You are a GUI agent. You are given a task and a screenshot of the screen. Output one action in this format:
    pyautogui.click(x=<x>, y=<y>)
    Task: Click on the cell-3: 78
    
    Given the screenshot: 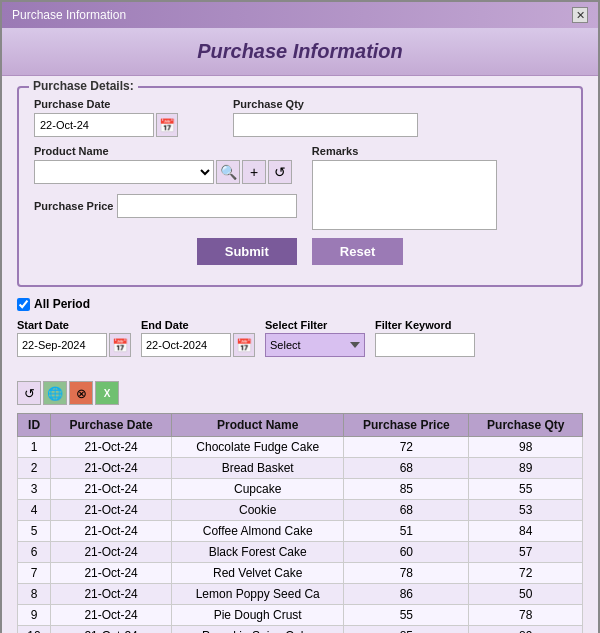 What is the action you would take?
    pyautogui.click(x=406, y=574)
    